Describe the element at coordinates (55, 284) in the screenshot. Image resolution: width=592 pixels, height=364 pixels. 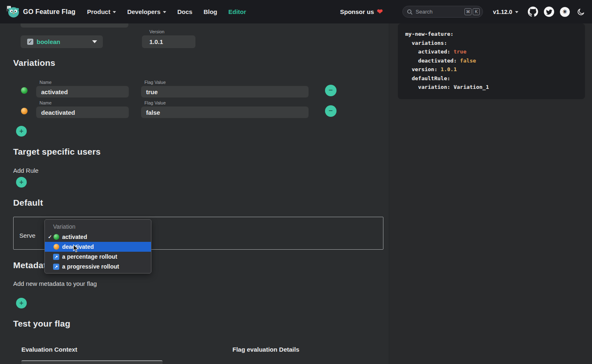
I see `metadata-description: Add new metadata to your flag` at that location.